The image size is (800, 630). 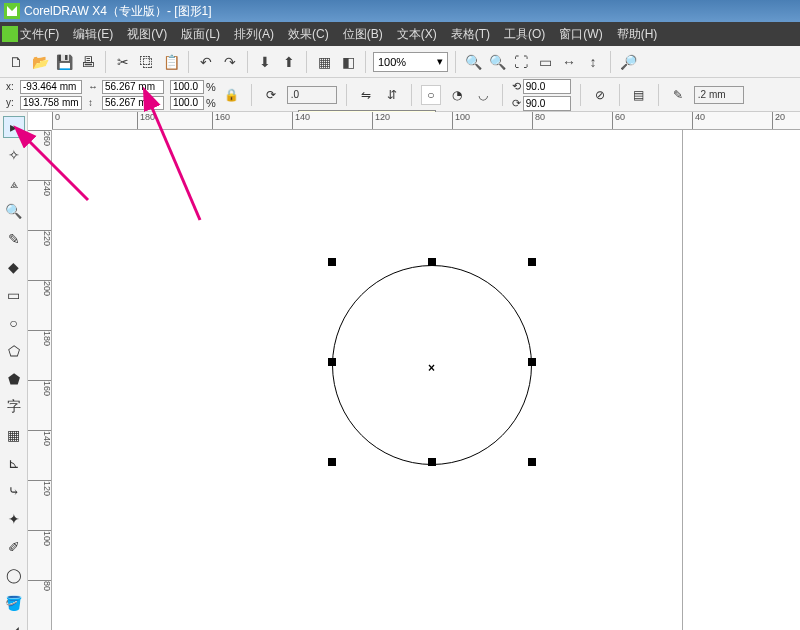 I want to click on print-icon: 🖶, so click(x=88, y=62).